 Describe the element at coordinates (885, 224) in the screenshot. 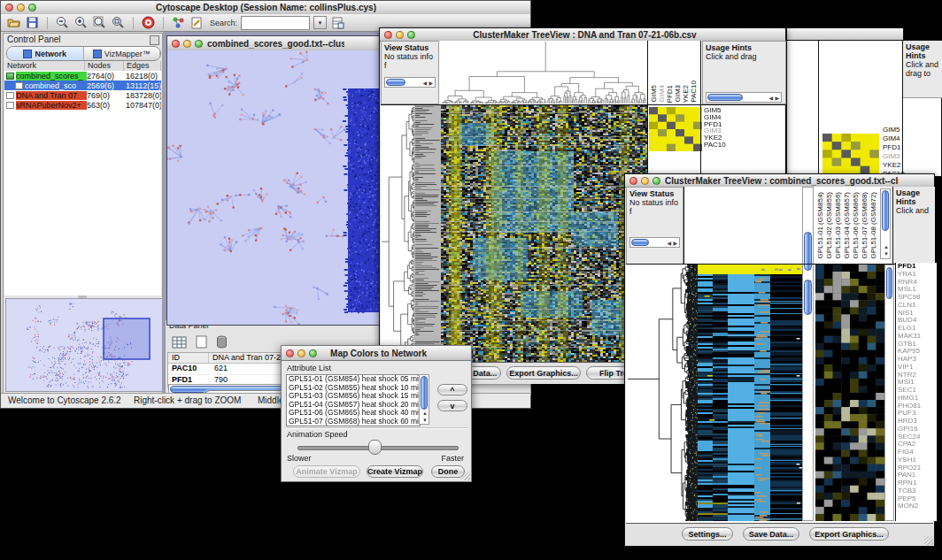

I see `label-vscrollbar: ▲ ▼` at that location.